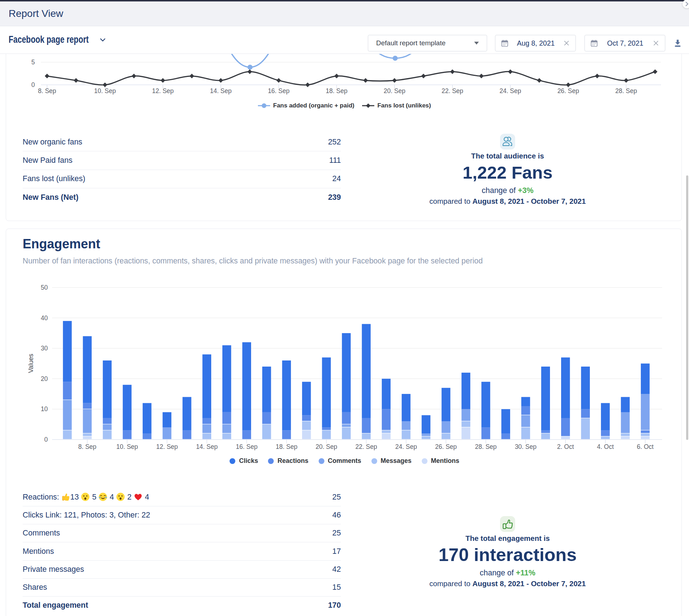 This screenshot has width=689, height=616. I want to click on svg-text: 10, so click(45, 409).